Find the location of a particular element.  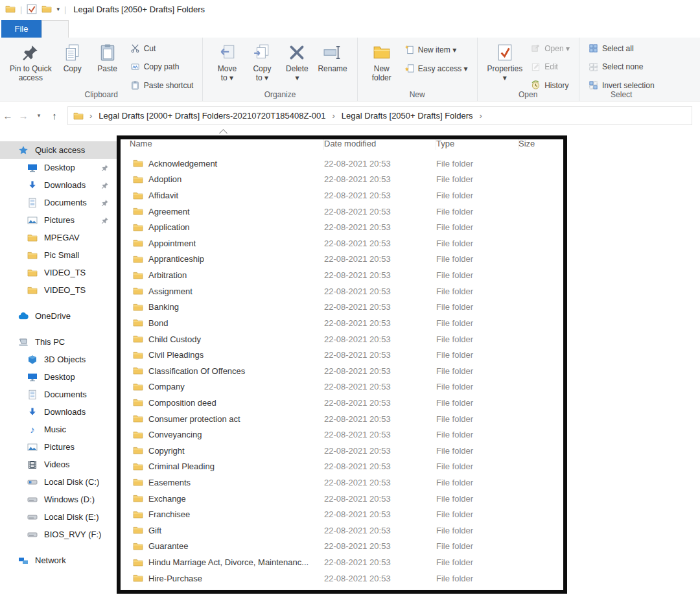

table-row: Affidavit 22-08-2021 20:53 File folder is located at coordinates (408, 196).